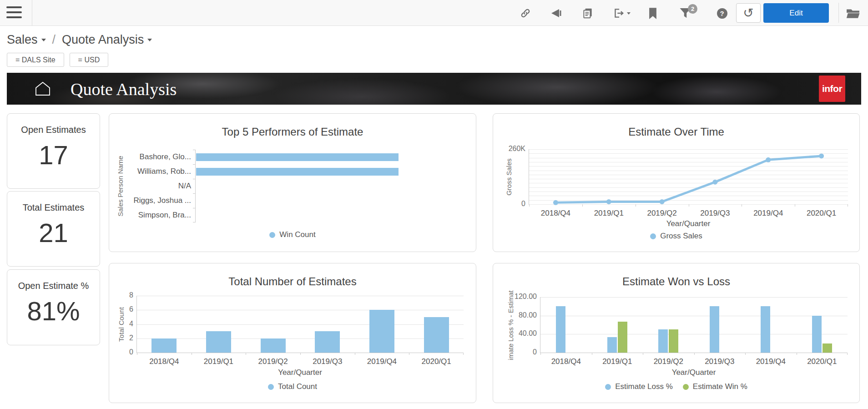  What do you see at coordinates (26, 40) in the screenshot?
I see `breadcrumb-sales: Sales` at bounding box center [26, 40].